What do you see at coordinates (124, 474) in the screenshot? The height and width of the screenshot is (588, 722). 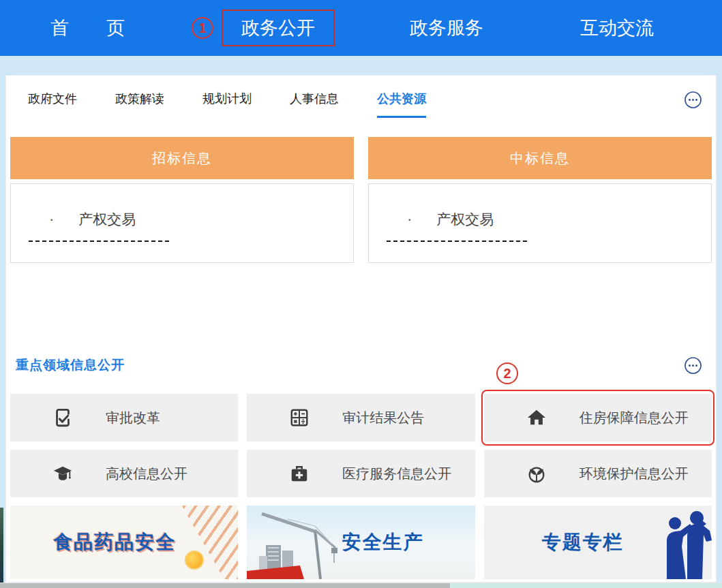 I see `tile-university-info: 高校信息公开` at bounding box center [124, 474].